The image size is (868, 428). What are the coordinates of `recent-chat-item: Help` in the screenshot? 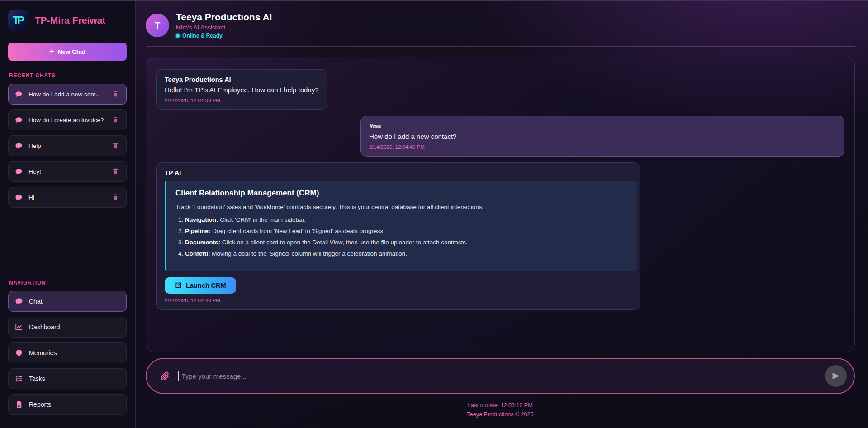 It's located at (67, 146).